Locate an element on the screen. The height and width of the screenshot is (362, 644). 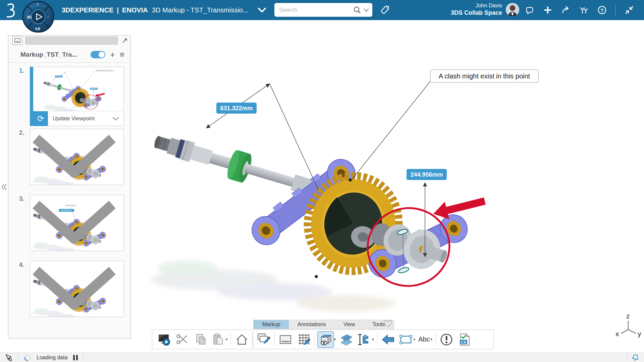
notifications-icon is located at coordinates (530, 10).